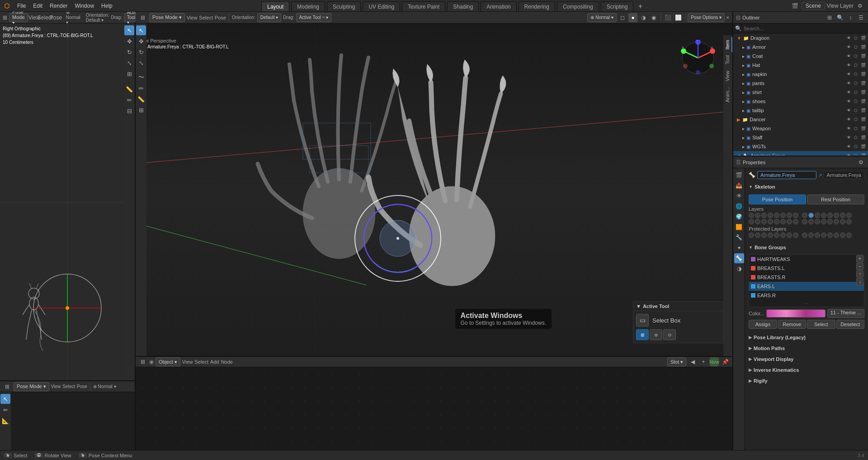 This screenshot has width=868, height=460. What do you see at coordinates (849, 56) in the screenshot?
I see `coat-vis: 👁` at bounding box center [849, 56].